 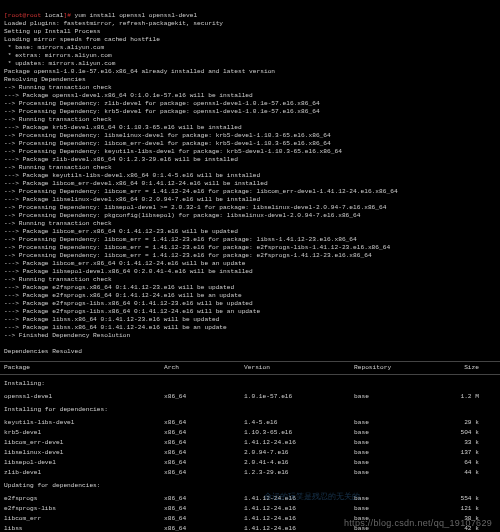 I want to click on cell-ver: 1.4-5.el6, so click(x=299, y=423).